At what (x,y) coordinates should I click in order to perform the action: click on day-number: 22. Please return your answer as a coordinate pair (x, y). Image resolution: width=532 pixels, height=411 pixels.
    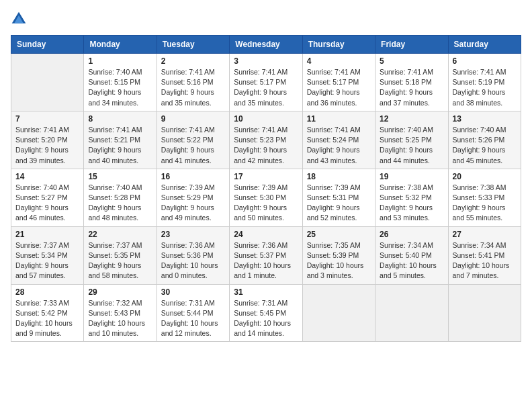
    Looking at the image, I should click on (120, 234).